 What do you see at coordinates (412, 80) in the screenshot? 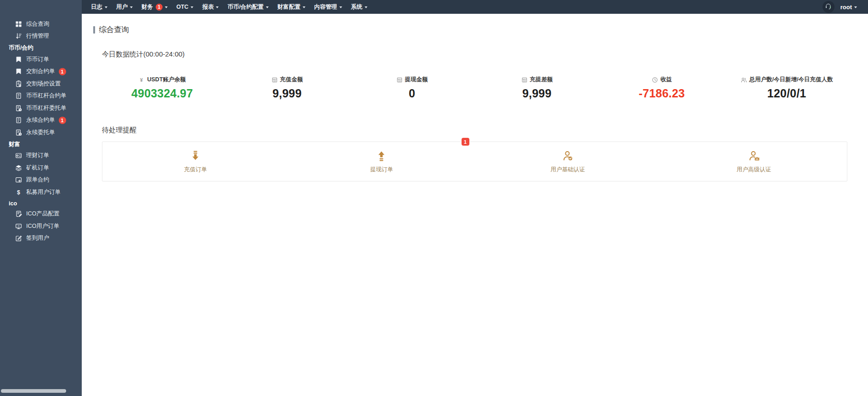
I see `stat-label: 提现金额` at bounding box center [412, 80].